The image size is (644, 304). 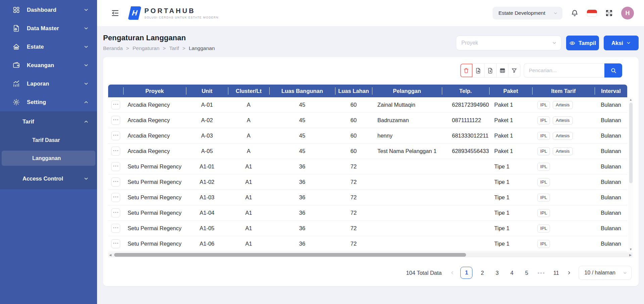 What do you see at coordinates (48, 140) in the screenshot?
I see `sidebar-subitem-tarif-dasar: Tarif Dasar` at bounding box center [48, 140].